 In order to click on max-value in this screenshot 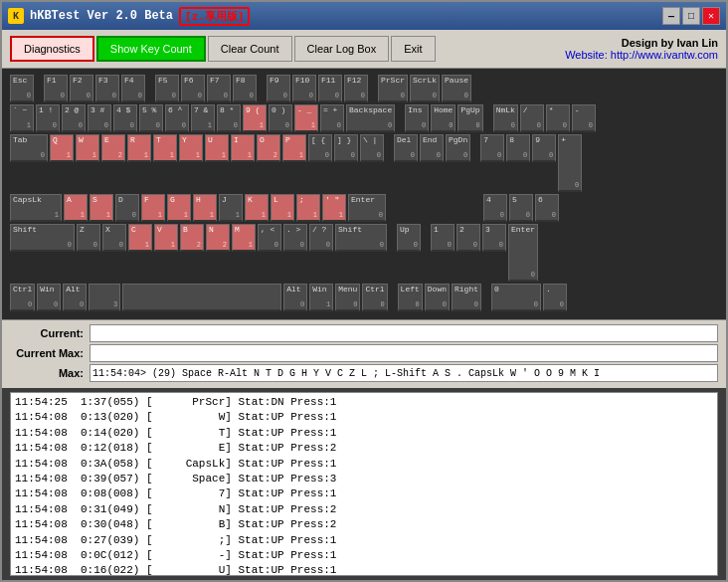, I will do `click(404, 373)`.